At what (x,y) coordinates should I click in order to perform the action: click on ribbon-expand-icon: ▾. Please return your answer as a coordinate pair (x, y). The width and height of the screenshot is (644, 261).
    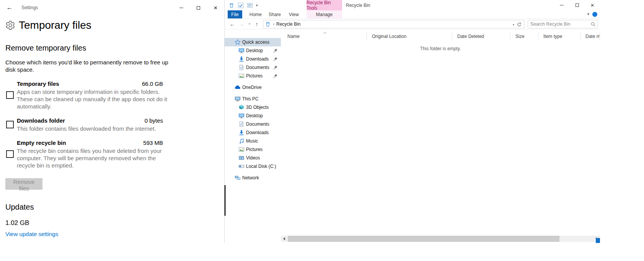
    Looking at the image, I should click on (589, 14).